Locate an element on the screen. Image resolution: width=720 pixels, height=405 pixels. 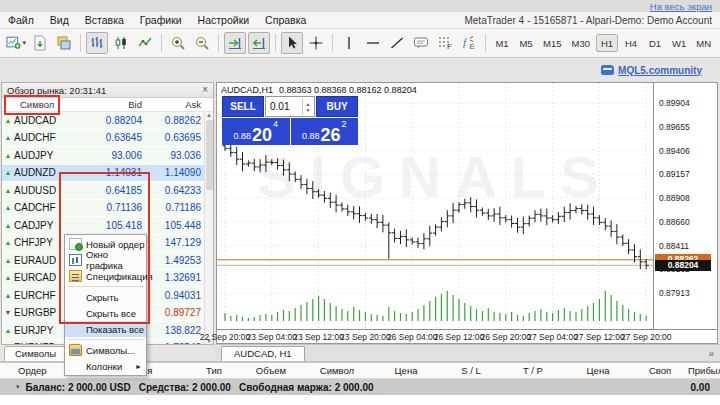
autoscroll-icon is located at coordinates (235, 43).